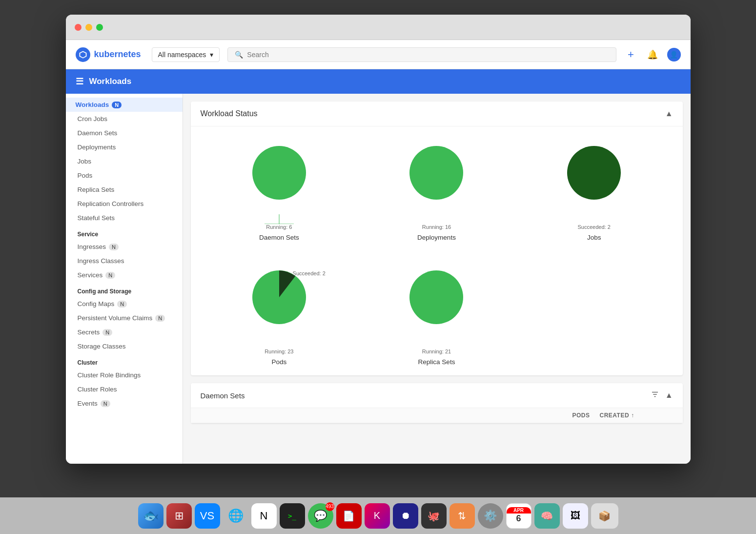 This screenshot has width=756, height=534. I want to click on sidebar-item-cluster-role-bindings: Cluster Role Bindings, so click(124, 375).